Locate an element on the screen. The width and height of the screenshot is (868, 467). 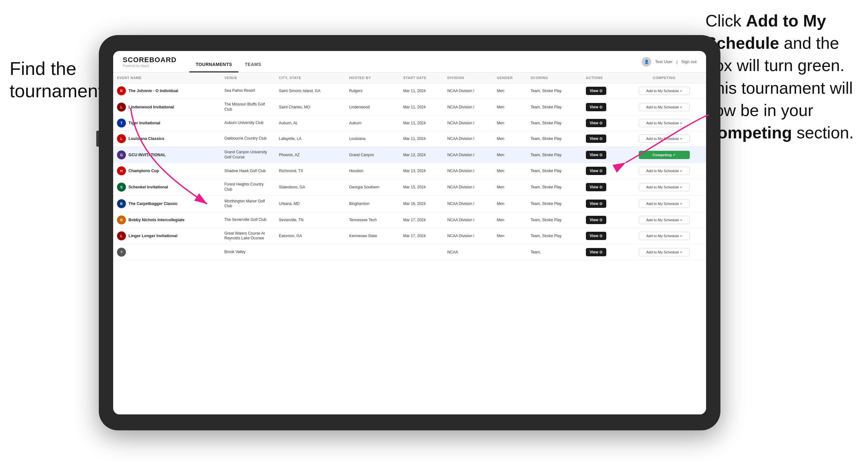
division-cell: NCAA is located at coordinates (468, 252).